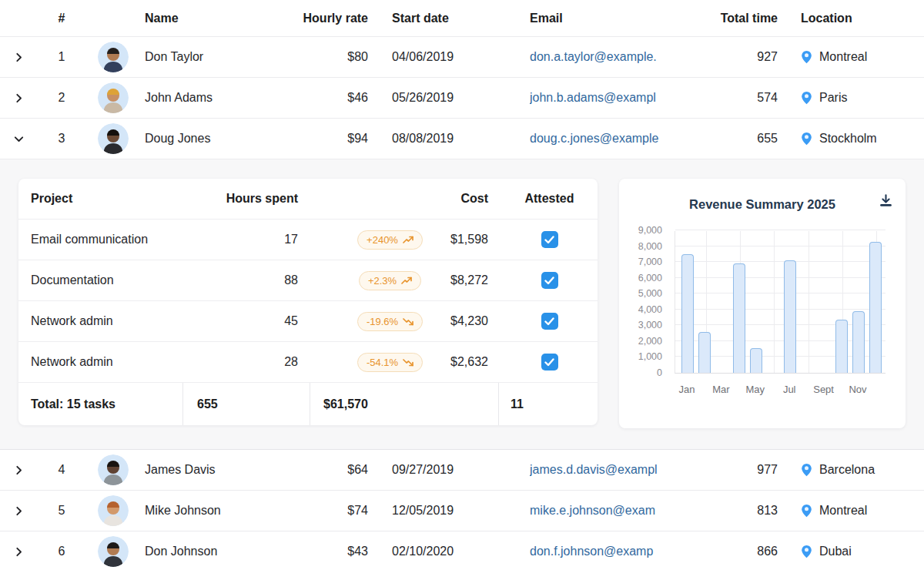  Describe the element at coordinates (462, 99) in the screenshot. I see `table-row: 2 John Adams $46 05/26/2019 john.b.adams…` at that location.